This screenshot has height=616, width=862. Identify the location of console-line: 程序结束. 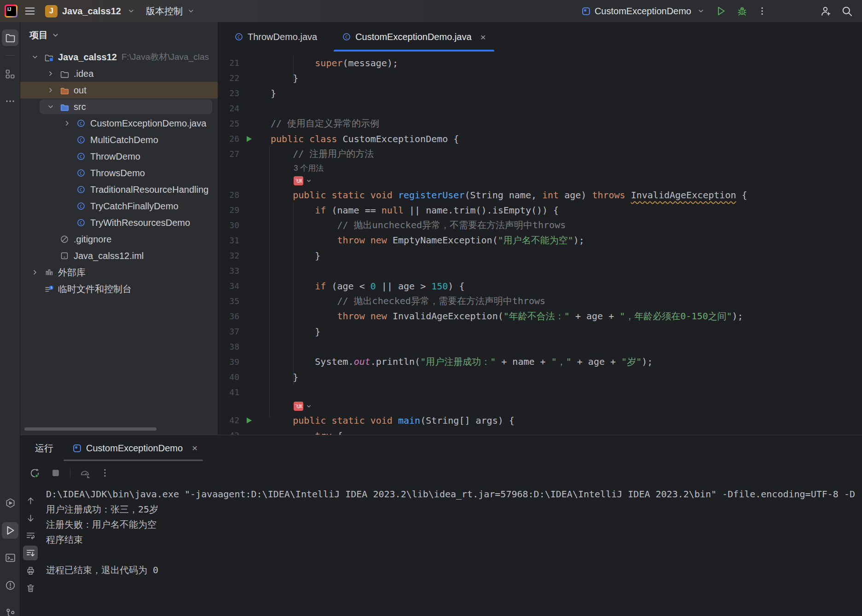
(454, 540).